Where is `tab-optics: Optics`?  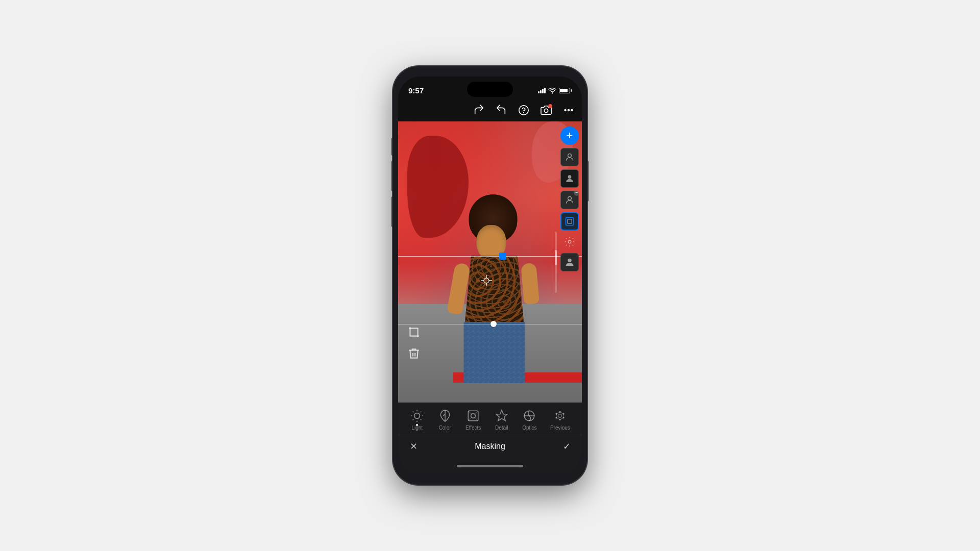
tab-optics: Optics is located at coordinates (529, 419).